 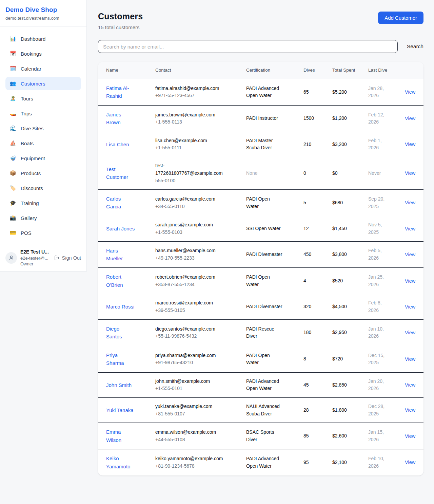 What do you see at coordinates (121, 203) in the screenshot?
I see `customer-name-link: Carlos Garcia` at bounding box center [121, 203].